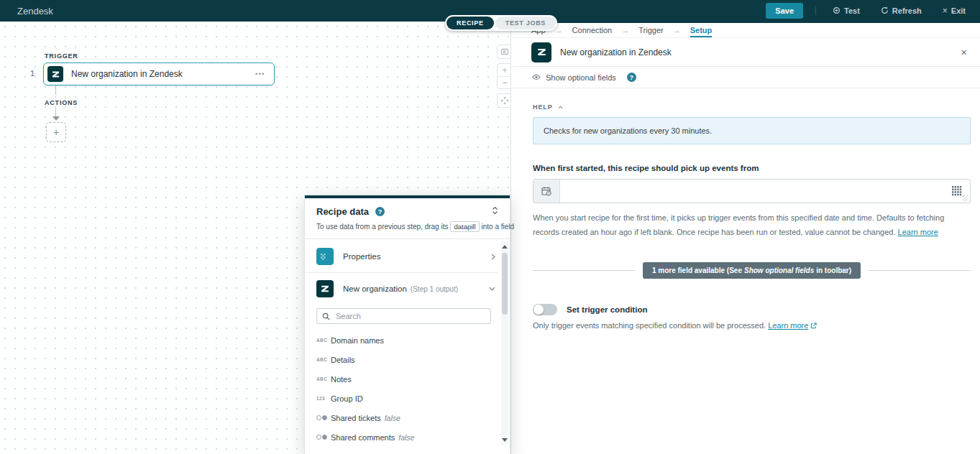  I want to click on resize-handle, so click(966, 198).